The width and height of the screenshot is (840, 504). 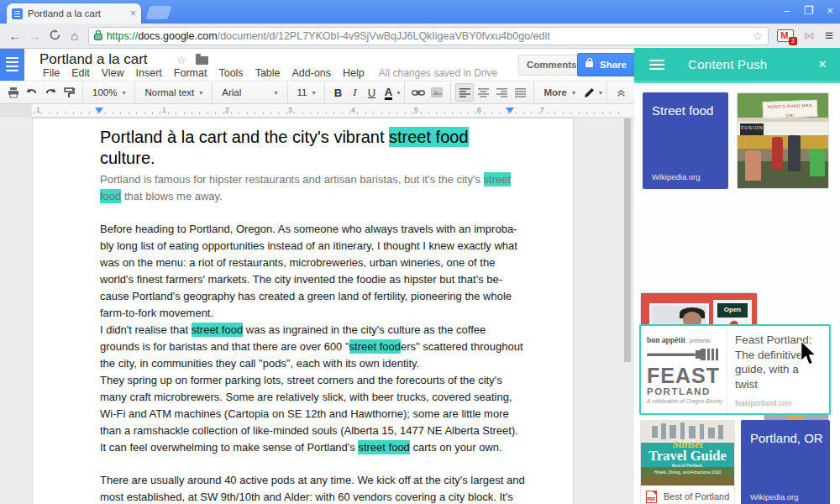 What do you see at coordinates (311, 347) in the screenshot?
I see `doc-block-body: I didn't realise that street food was as…` at bounding box center [311, 347].